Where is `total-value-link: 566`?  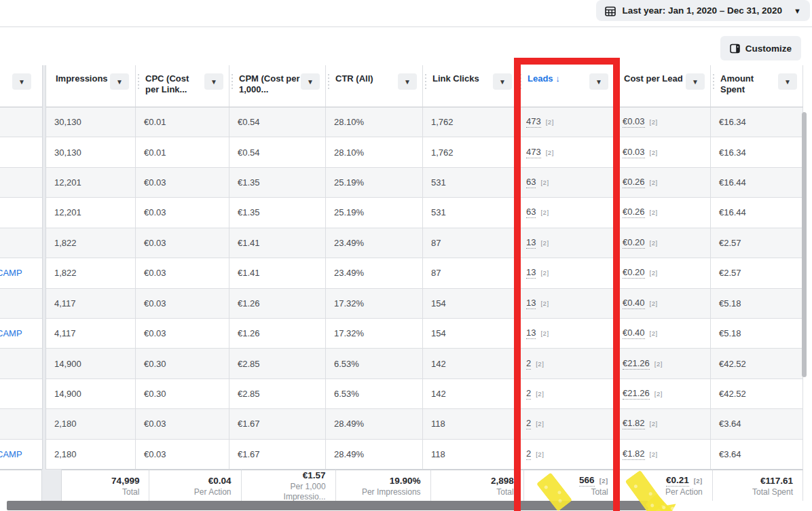 total-value-link: 566 is located at coordinates (587, 481).